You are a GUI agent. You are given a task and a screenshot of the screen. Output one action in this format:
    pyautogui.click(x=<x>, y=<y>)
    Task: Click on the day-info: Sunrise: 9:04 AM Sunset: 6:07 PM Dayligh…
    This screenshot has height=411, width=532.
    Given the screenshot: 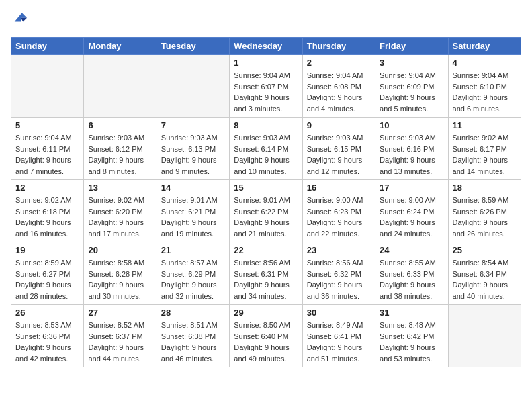 What is the action you would take?
    pyautogui.click(x=266, y=92)
    